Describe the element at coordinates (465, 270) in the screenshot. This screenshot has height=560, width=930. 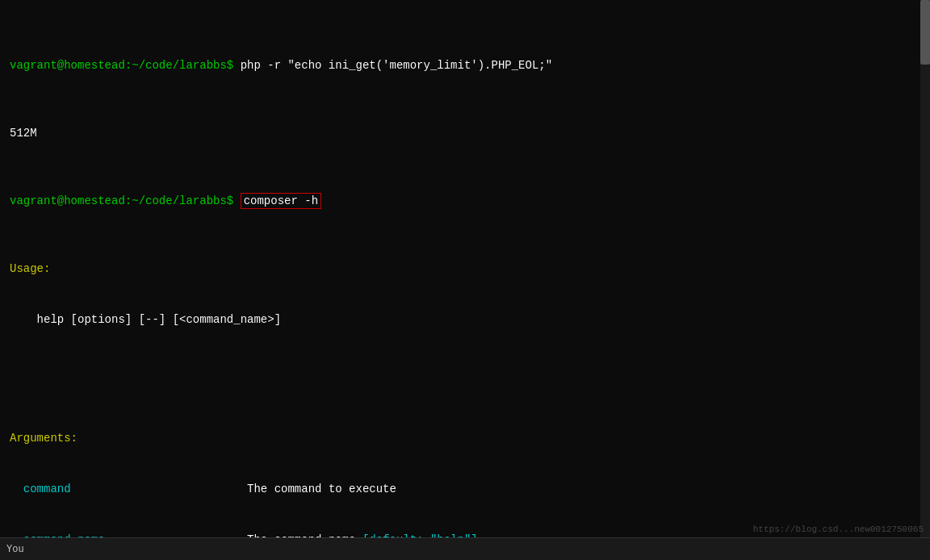
I see `terminal-line-usage-label: Usage:` at that location.